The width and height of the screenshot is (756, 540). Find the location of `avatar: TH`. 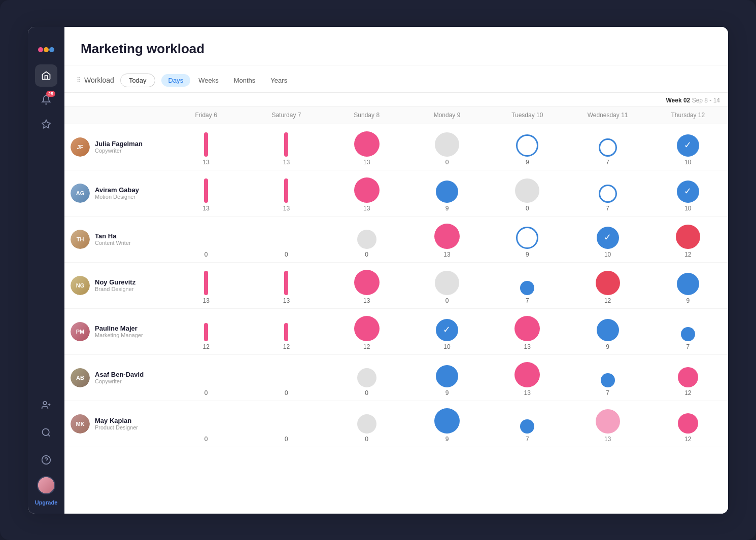

avatar: TH is located at coordinates (80, 239).